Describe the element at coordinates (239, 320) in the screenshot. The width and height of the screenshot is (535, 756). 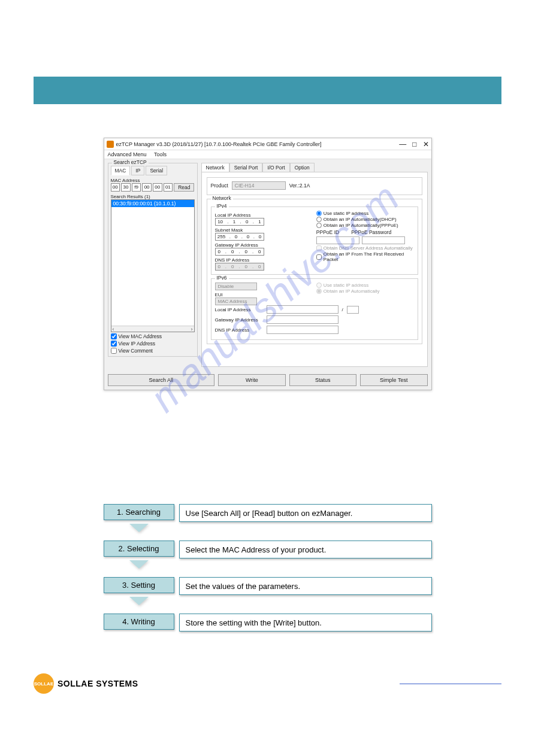
I see `v6-gw-label: Gateway IP Address` at that location.